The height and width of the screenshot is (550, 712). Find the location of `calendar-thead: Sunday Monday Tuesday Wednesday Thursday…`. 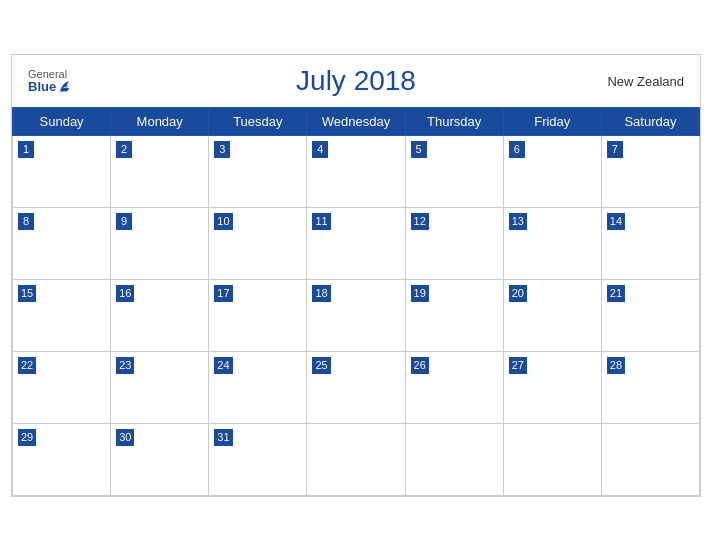

calendar-thead: Sunday Monday Tuesday Wednesday Thursday… is located at coordinates (356, 121).